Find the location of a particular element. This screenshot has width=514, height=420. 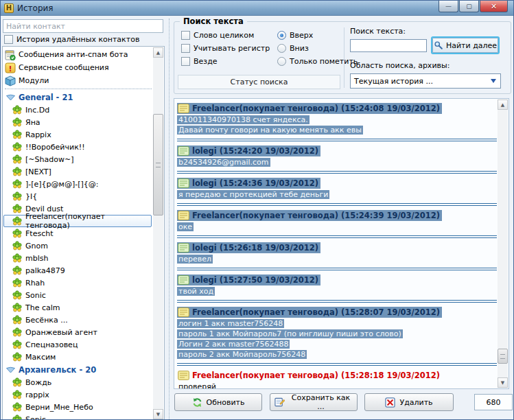

messages-scrollbar: ▲ ▼ is located at coordinates (502, 244).